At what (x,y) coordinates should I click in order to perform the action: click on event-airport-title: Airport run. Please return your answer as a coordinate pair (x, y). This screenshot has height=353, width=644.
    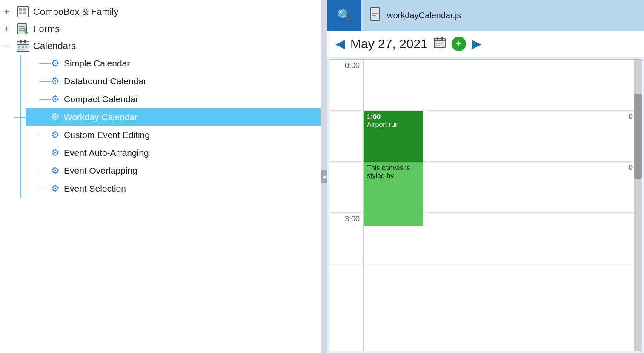
    Looking at the image, I should click on (393, 125).